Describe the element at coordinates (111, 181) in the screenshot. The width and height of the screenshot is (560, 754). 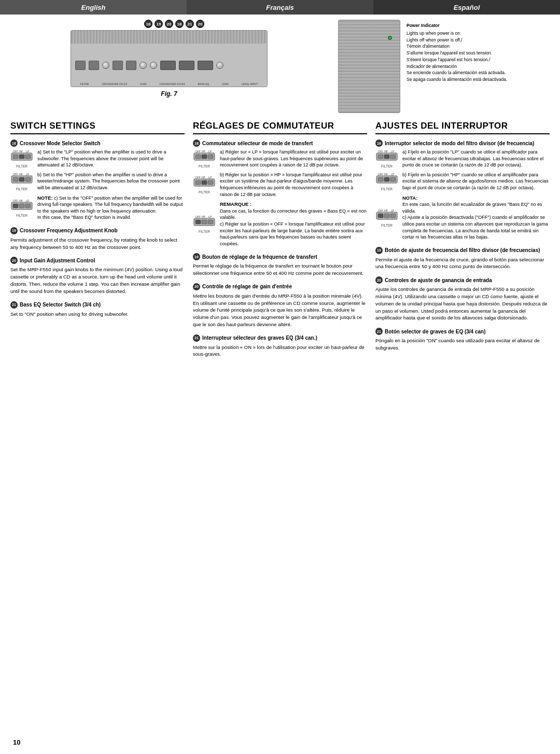
I see `switch-hp-desc-en: b) Set to the "HP" position when the amp…` at that location.